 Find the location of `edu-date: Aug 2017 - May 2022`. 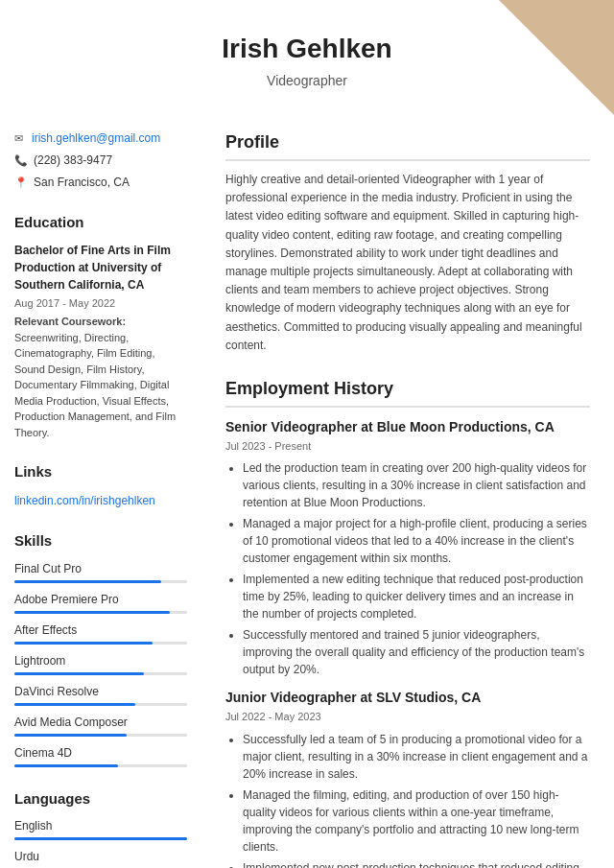

edu-date: Aug 2017 - May 2022 is located at coordinates (101, 303).